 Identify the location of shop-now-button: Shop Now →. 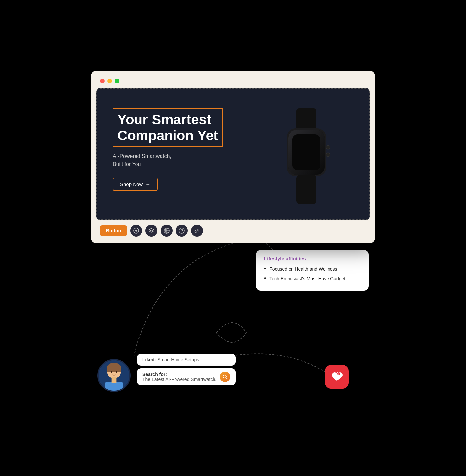
(135, 184).